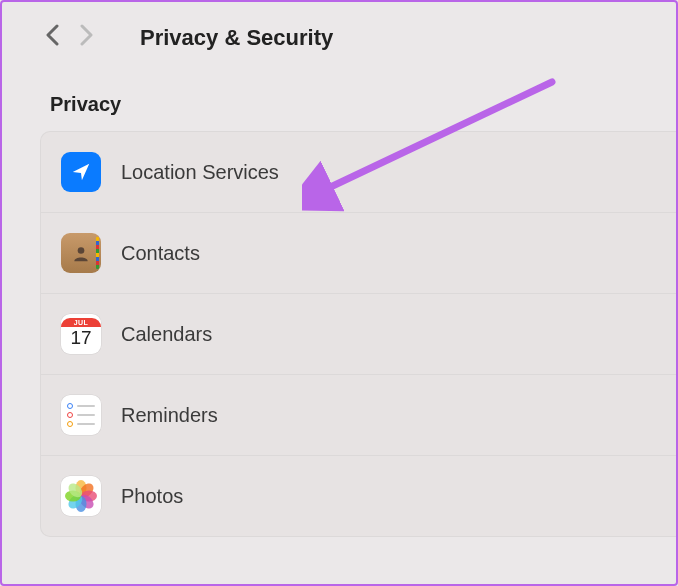 This screenshot has width=678, height=586. What do you see at coordinates (80, 338) in the screenshot?
I see `calendar-day: 17` at bounding box center [80, 338].